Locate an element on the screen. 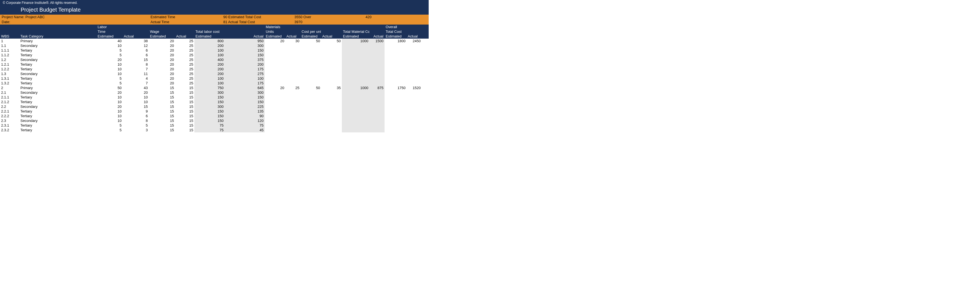 The height and width of the screenshot is (294, 980). hdr-oa: Actual is located at coordinates (414, 36).